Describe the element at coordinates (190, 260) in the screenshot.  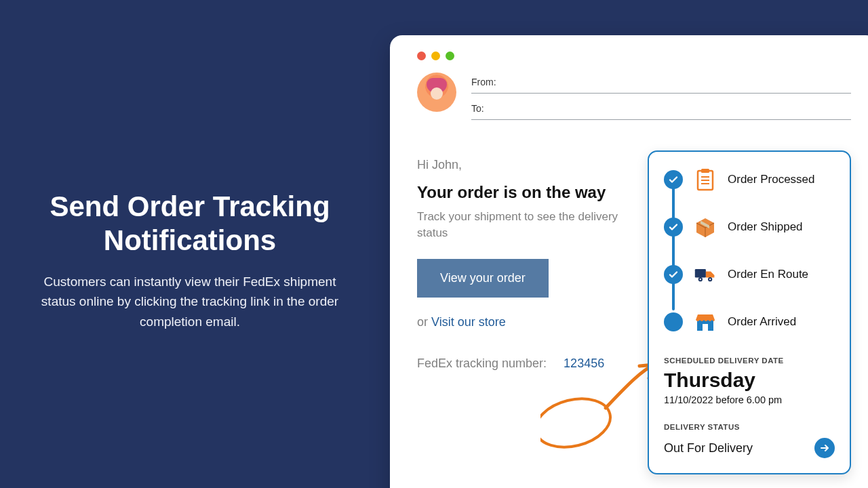
I see `hero: Send Order Tracking Notifications Custom…` at that location.